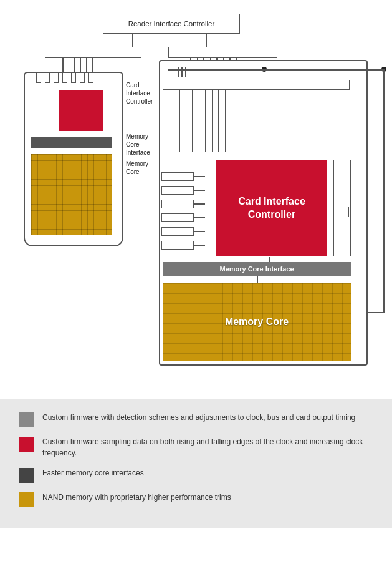  What do you see at coordinates (257, 269) in the screenshot?
I see `main-memory-interface-label: Memory Core Interface` at bounding box center [257, 269].